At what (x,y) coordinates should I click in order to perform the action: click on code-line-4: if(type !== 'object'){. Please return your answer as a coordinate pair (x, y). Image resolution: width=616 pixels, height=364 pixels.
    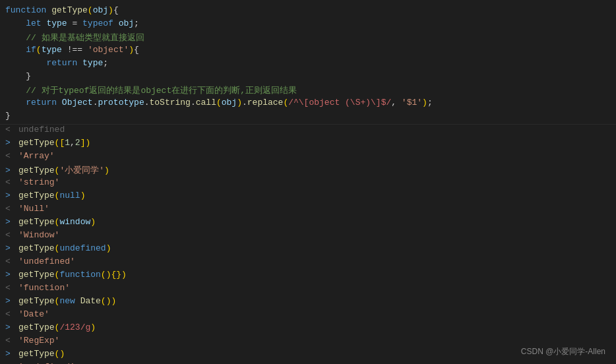
    Looking at the image, I should click on (308, 51).